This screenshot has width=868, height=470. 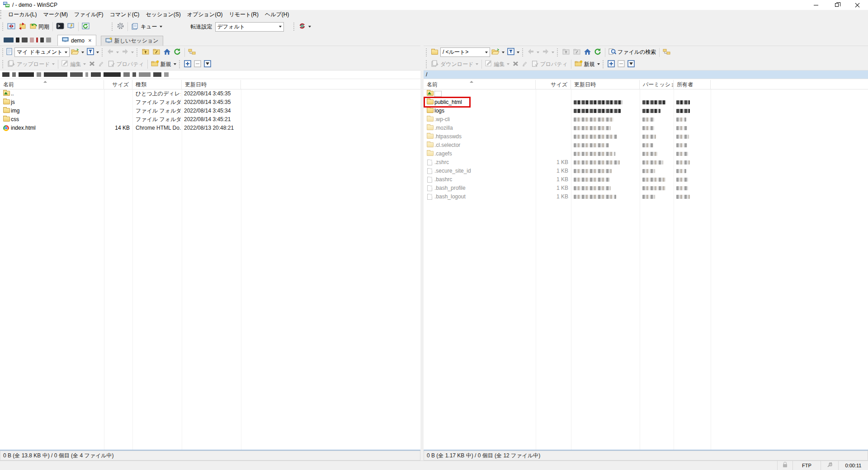 What do you see at coordinates (93, 52) in the screenshot?
I see `local-filter-button` at bounding box center [93, 52].